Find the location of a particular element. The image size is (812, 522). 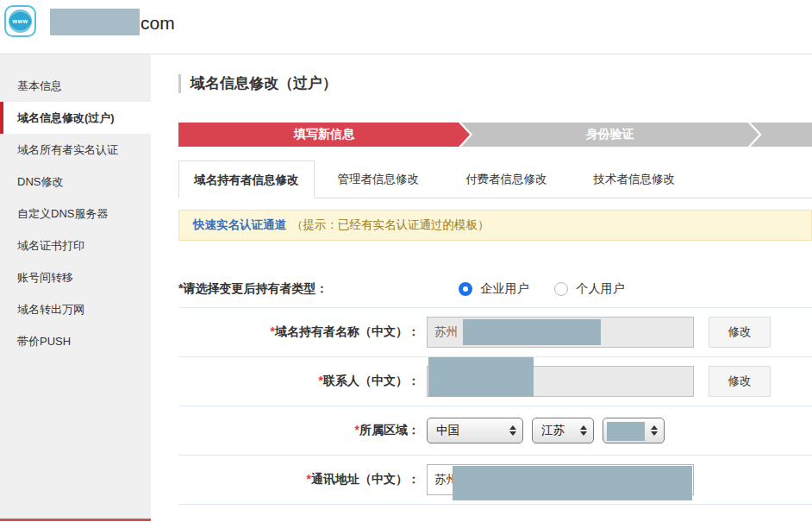

holder-type-label: *请选择变更后持有者类型： is located at coordinates (253, 289).